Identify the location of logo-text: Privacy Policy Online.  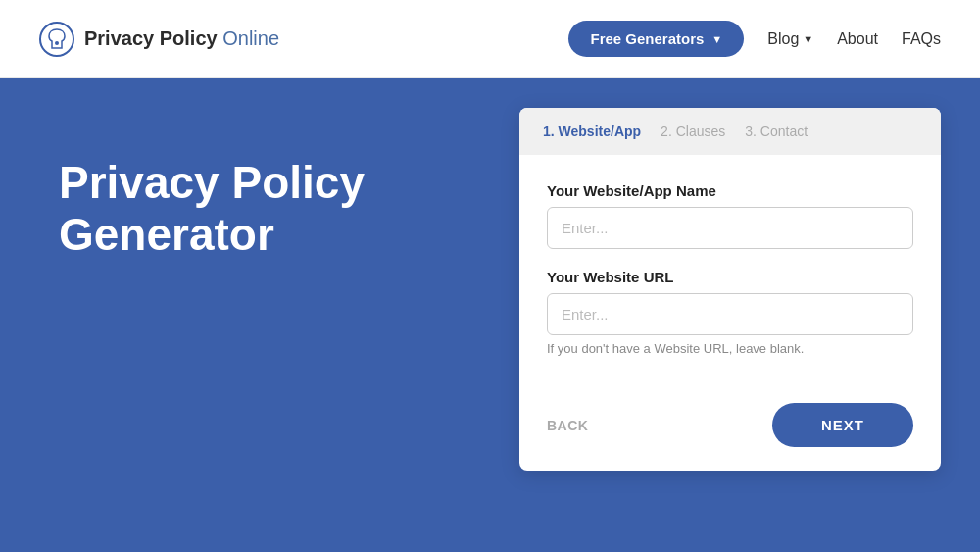
(182, 39).